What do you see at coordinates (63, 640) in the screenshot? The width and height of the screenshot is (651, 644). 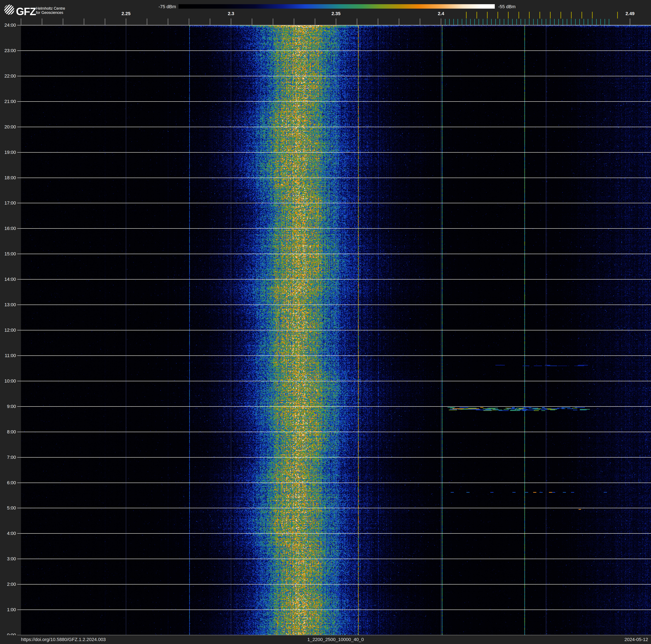 I see `doi-link: https://doi.org/10.5880/GFZ.1.2.2024.003` at bounding box center [63, 640].